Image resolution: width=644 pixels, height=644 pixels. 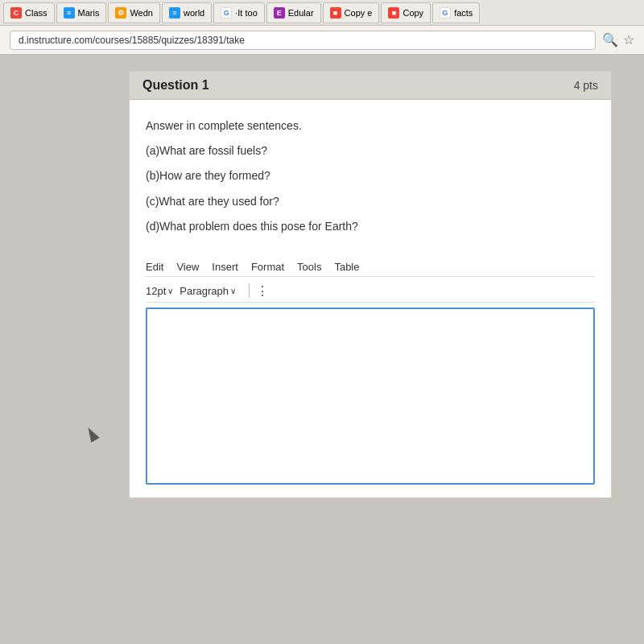 What do you see at coordinates (610, 40) in the screenshot?
I see `search-icon: 🔍` at bounding box center [610, 40].